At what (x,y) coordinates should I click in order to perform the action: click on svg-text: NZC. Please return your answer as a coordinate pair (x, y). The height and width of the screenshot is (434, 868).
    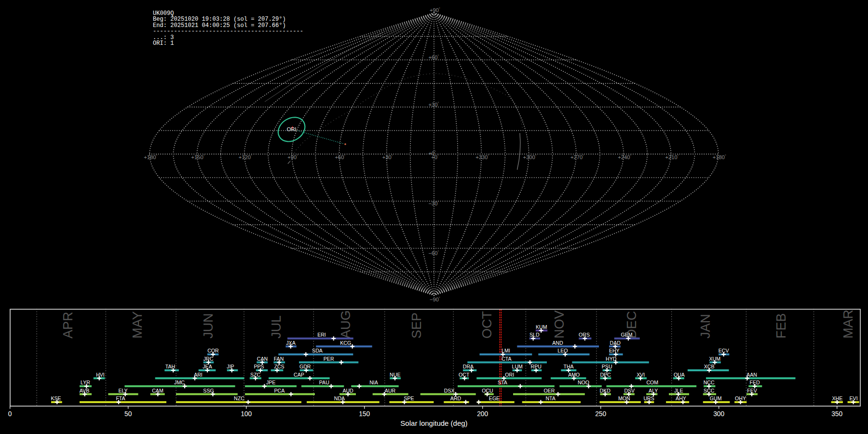
    Looking at the image, I should click on (239, 398).